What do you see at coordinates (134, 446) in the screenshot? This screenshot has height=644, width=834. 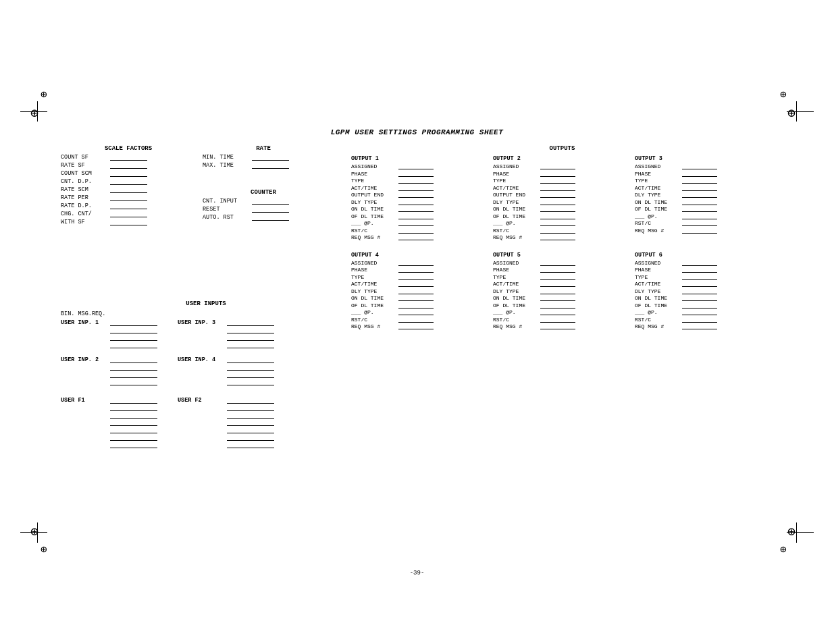 I see `ui-f1-extra6` at bounding box center [134, 446].